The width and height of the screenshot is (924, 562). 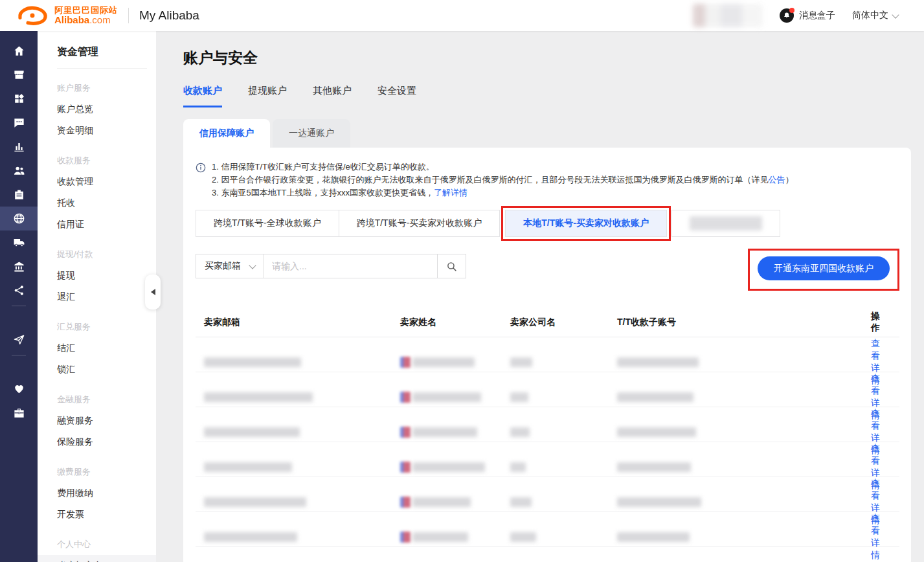 I want to click on language-label: 简体中文, so click(x=870, y=16).